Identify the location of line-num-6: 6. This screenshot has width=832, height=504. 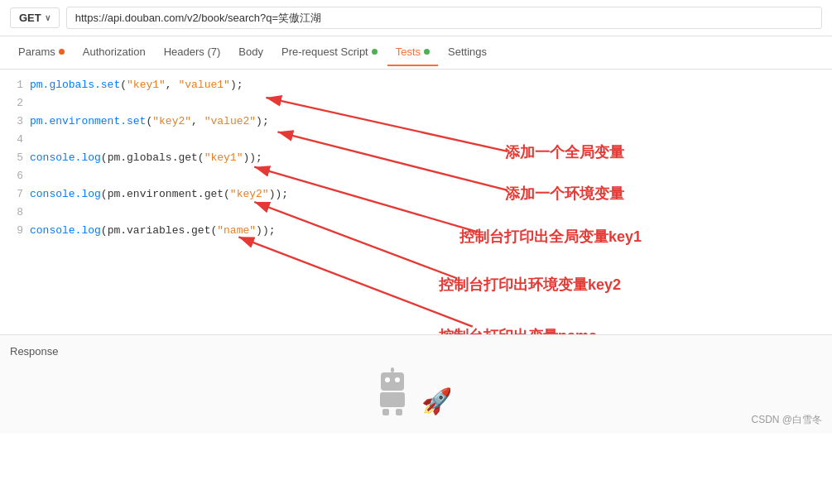
(15, 176).